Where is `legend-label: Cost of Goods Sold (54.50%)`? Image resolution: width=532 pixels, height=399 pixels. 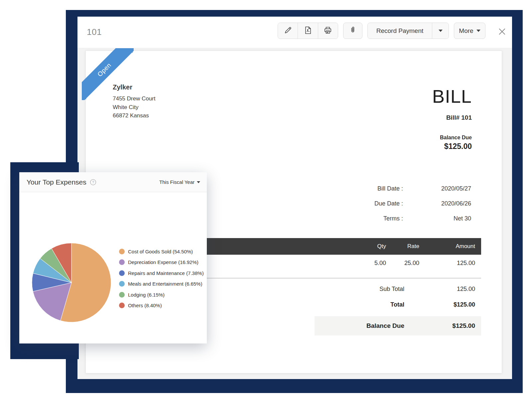
legend-label: Cost of Goods Sold (54.50%) is located at coordinates (160, 251).